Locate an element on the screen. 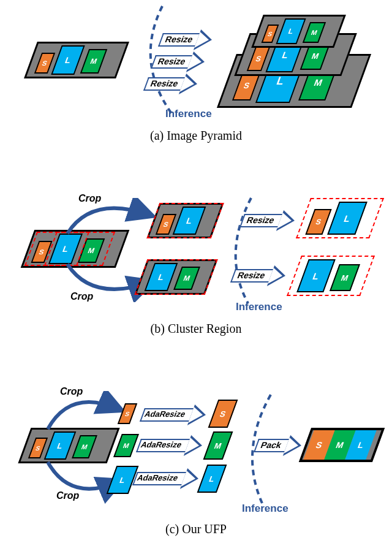  crop-label-c-bot: Crop is located at coordinates (67, 496).